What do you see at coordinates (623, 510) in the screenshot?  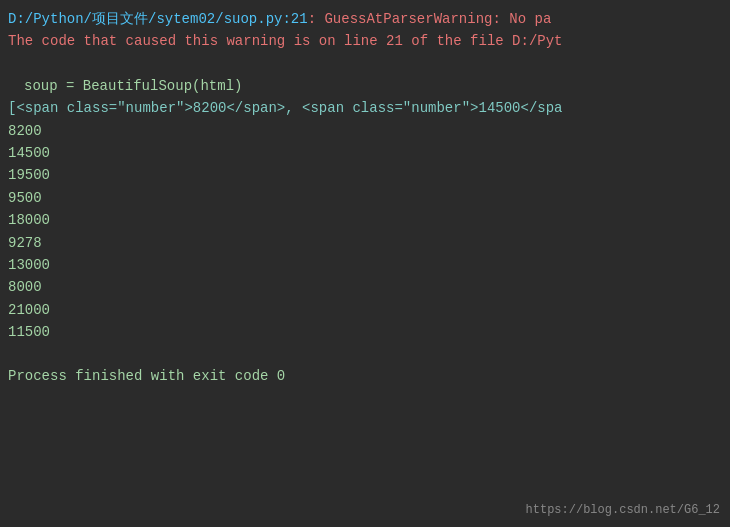 I see `watermark: https://blog.csdn.net/G6_12` at bounding box center [623, 510].